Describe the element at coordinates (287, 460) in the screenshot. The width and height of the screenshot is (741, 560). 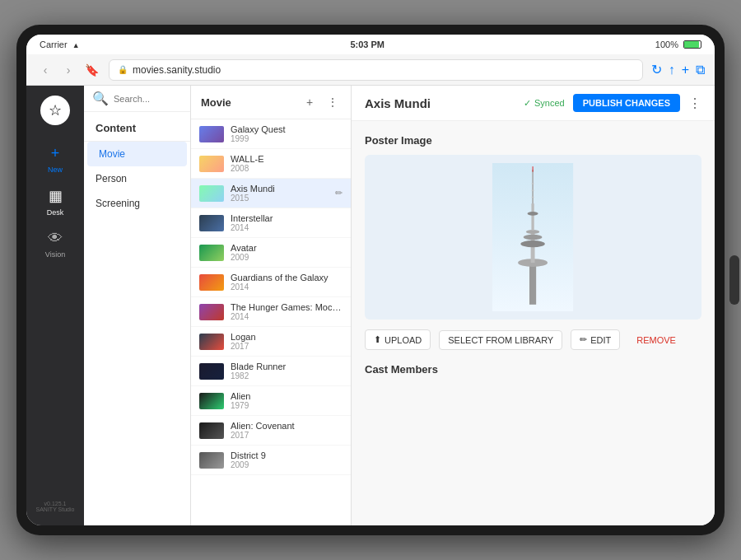
I see `movie-info-district: District 9 2009` at that location.